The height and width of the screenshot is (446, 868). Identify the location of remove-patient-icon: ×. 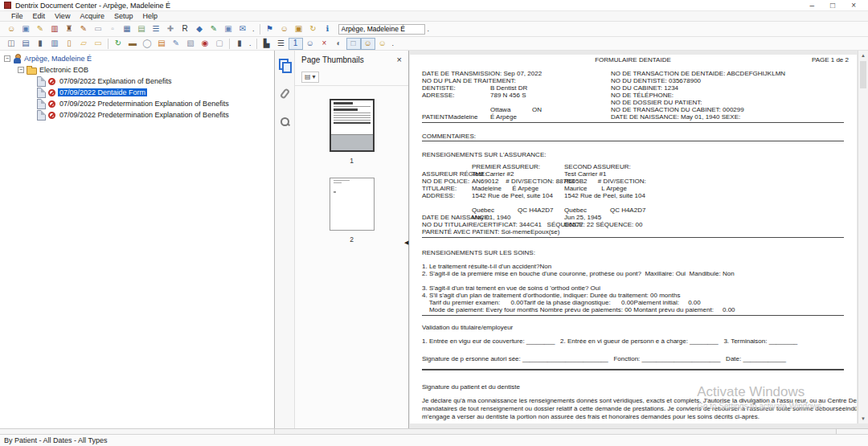
(325, 43).